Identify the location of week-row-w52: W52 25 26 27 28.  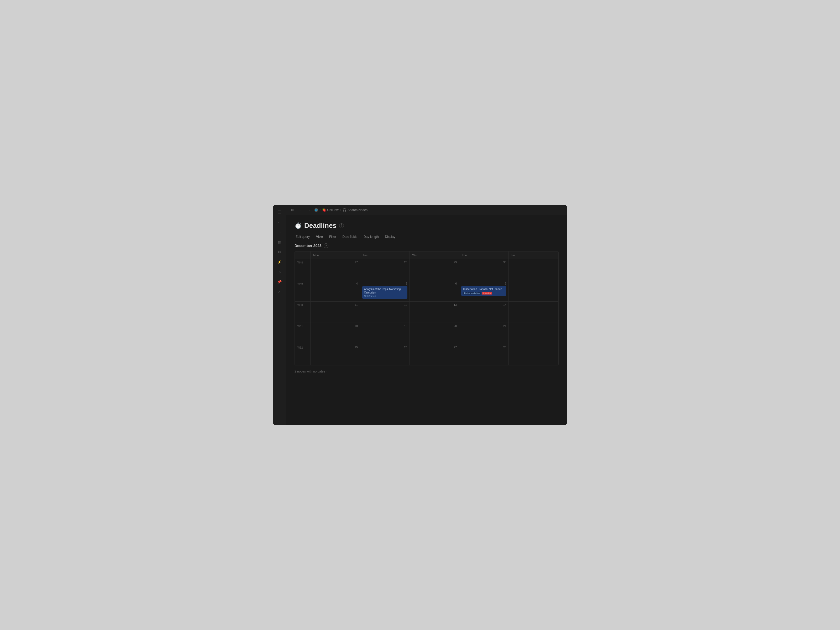
(426, 355).